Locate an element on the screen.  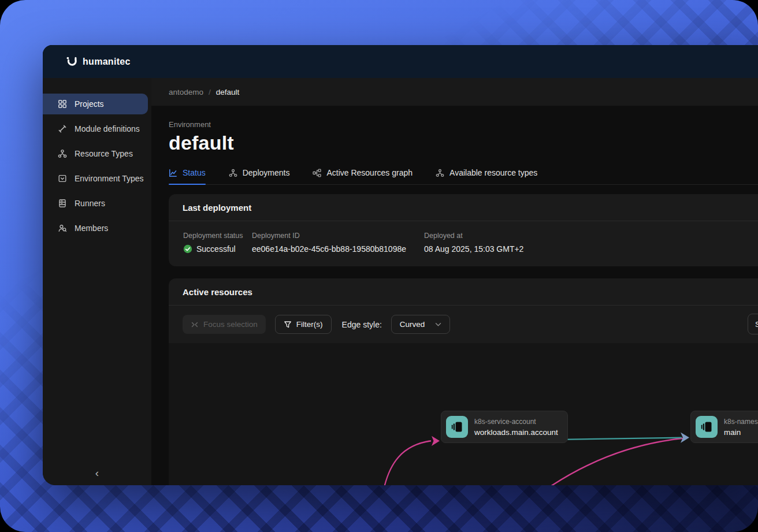
graph-toolbar: Focus selection Filter(s) Edge style: is located at coordinates (463, 325).